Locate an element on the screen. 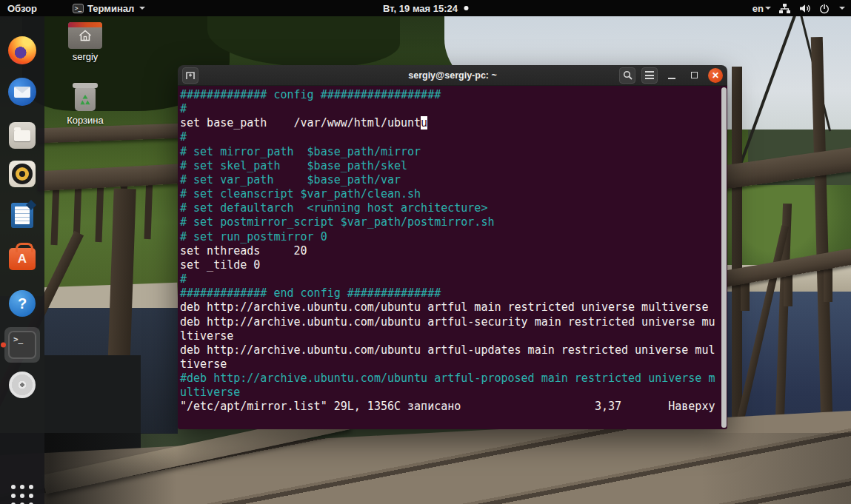 Image resolution: width=851 pixels, height=504 pixels. terminal-app-icon: >_ is located at coordinates (79, 9).